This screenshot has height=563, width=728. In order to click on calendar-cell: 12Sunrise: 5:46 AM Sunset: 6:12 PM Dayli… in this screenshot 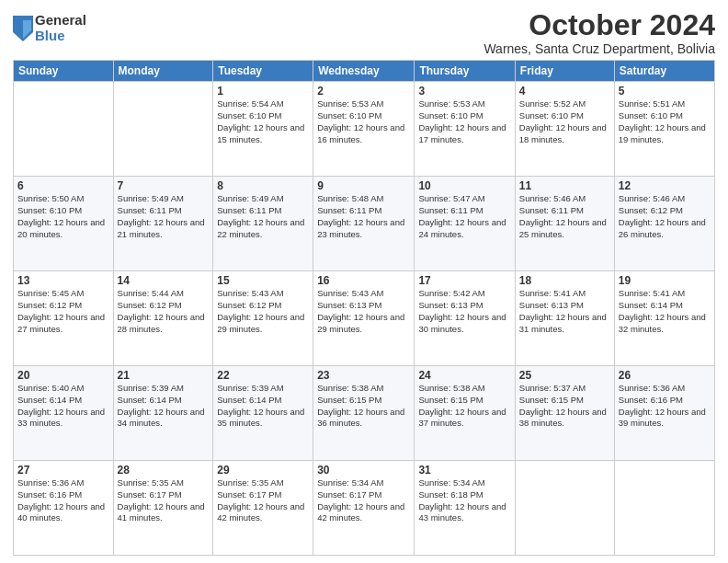, I will do `click(664, 224)`.